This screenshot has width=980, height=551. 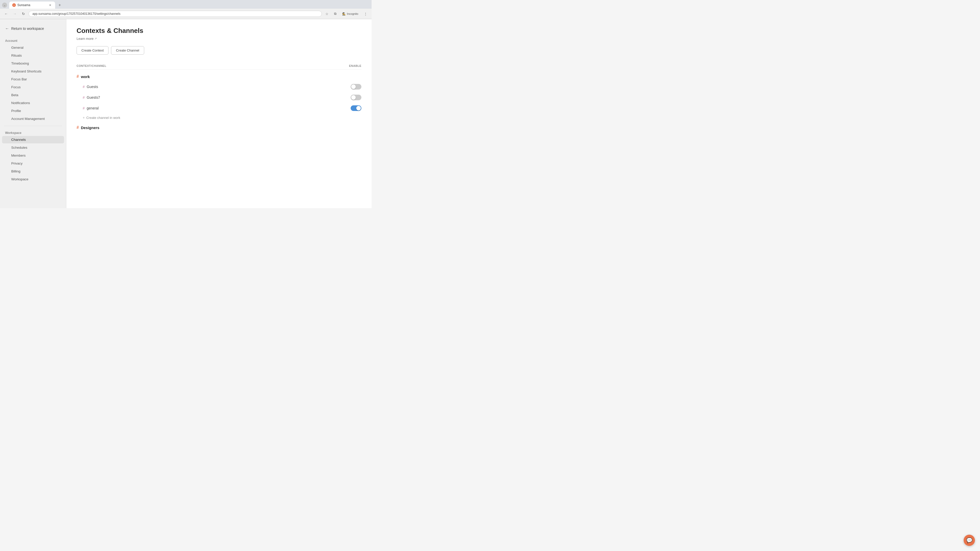 I want to click on sidebar-label-privacy: Privacy, so click(x=17, y=164).